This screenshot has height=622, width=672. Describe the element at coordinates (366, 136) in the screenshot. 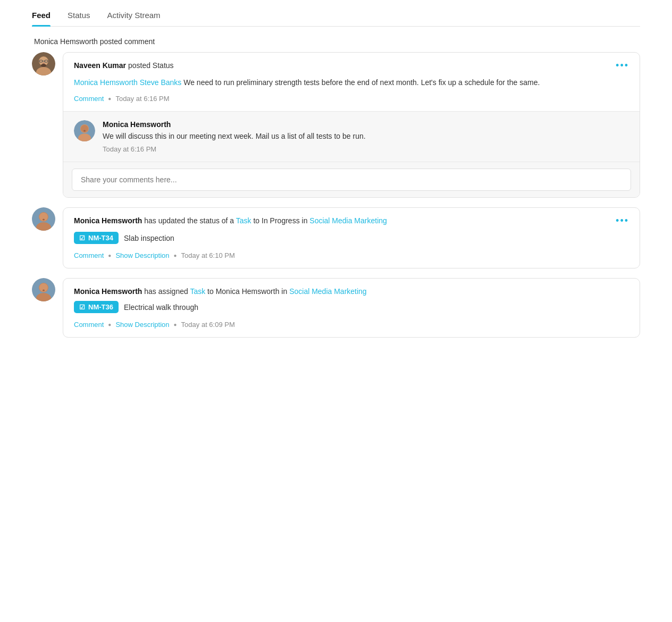

I see `comment-text: We will discuss this in our meeting next…` at that location.